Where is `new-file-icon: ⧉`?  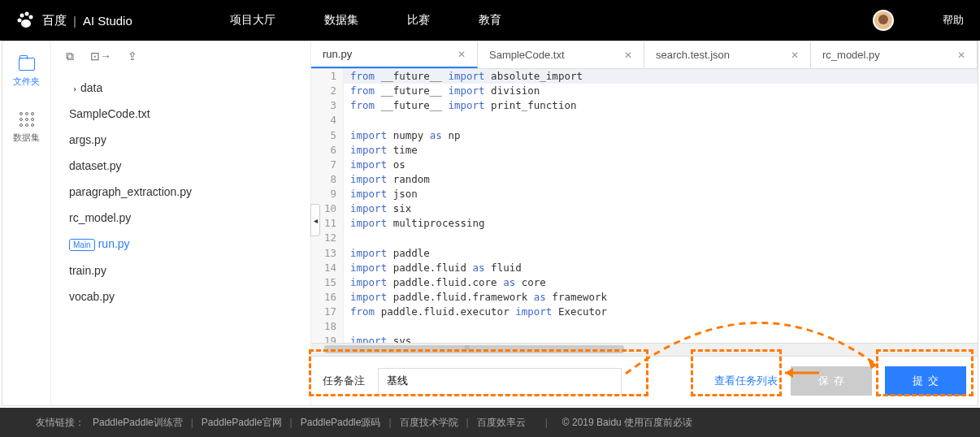
new-file-icon: ⧉ is located at coordinates (70, 57).